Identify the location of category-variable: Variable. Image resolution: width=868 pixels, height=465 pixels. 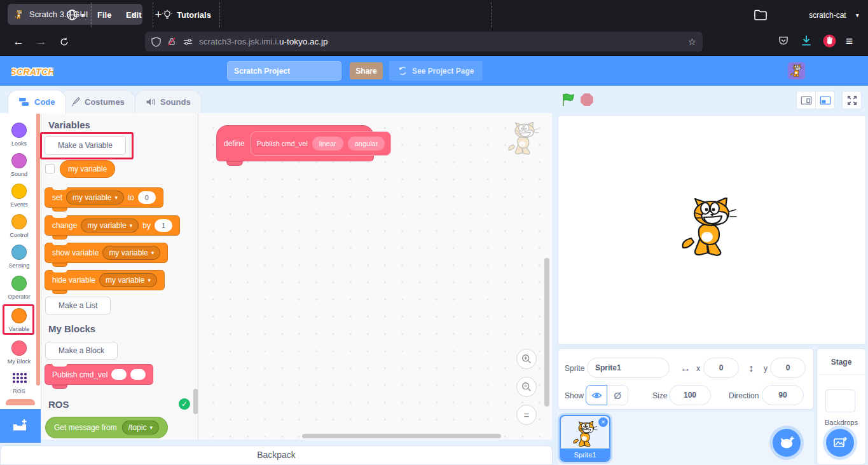
(19, 320).